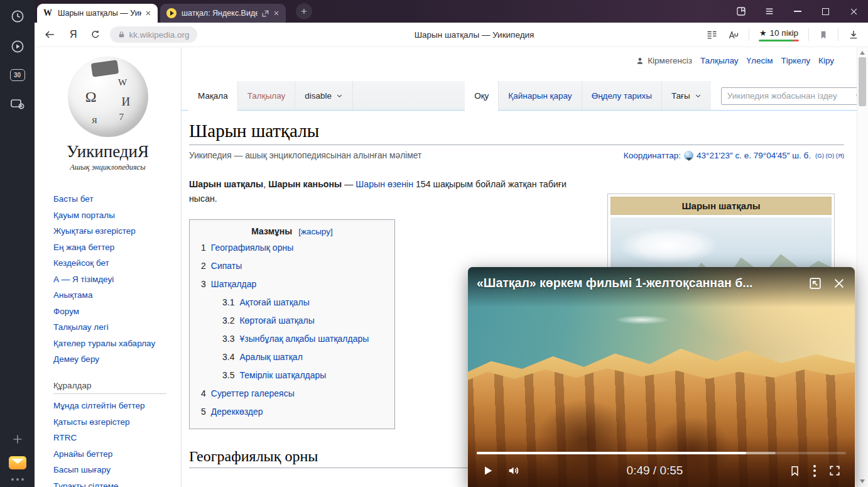 The height and width of the screenshot is (487, 868). I want to click on personal-link-contributions: Үлесім, so click(760, 60).